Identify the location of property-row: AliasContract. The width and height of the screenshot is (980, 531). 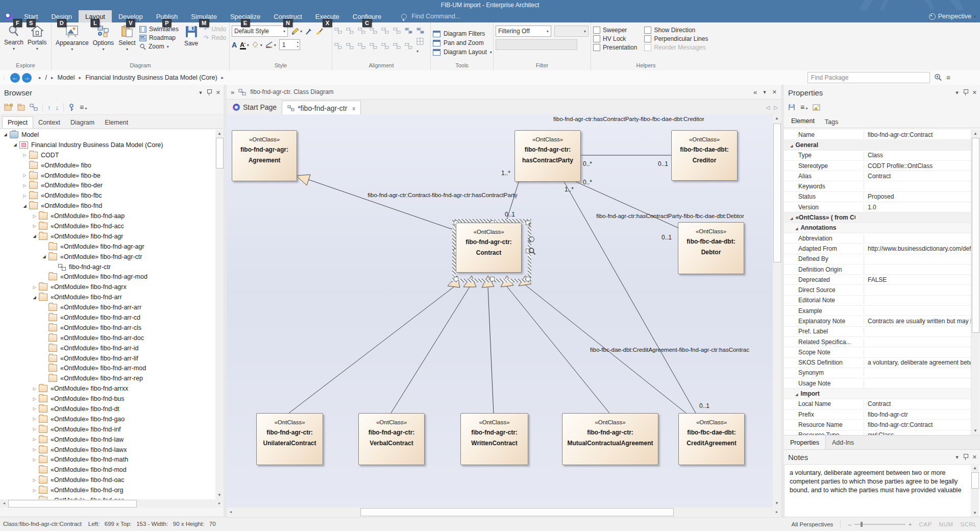
(877, 176).